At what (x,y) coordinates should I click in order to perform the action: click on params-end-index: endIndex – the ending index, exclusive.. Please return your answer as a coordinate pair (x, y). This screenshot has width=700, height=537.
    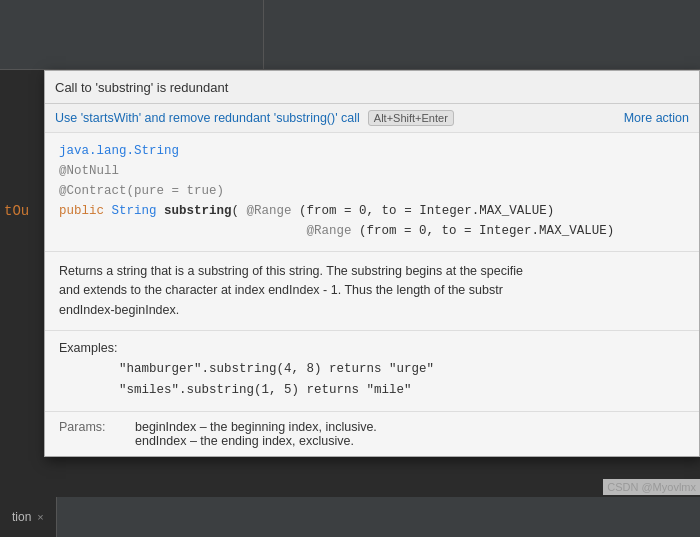
    Looking at the image, I should click on (256, 441).